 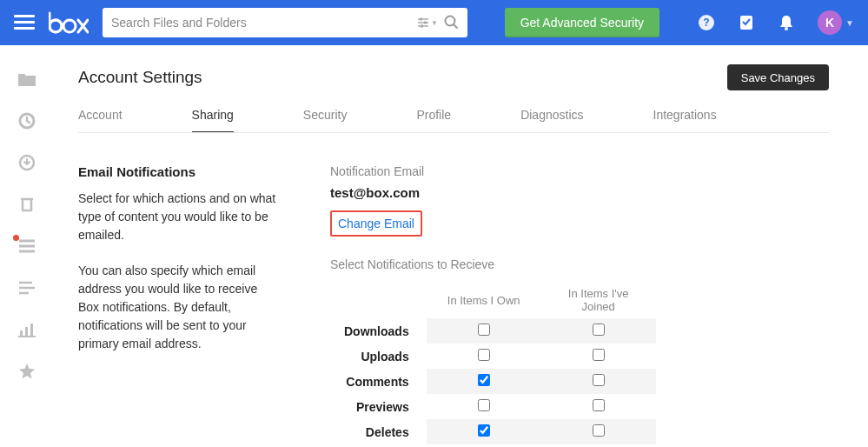 I want to click on downloads-own-checkbox, so click(x=484, y=330).